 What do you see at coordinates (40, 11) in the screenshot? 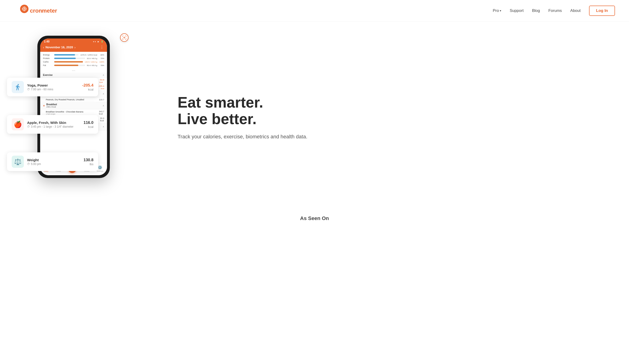
I see `logo: cron meter` at bounding box center [40, 11].